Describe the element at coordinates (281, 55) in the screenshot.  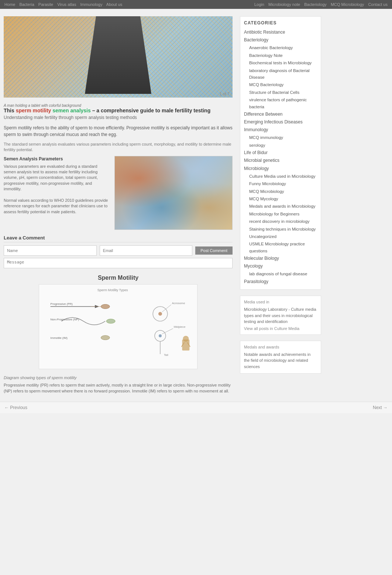
I see `cat-bacteriology-note: Bacteriology Note` at that location.